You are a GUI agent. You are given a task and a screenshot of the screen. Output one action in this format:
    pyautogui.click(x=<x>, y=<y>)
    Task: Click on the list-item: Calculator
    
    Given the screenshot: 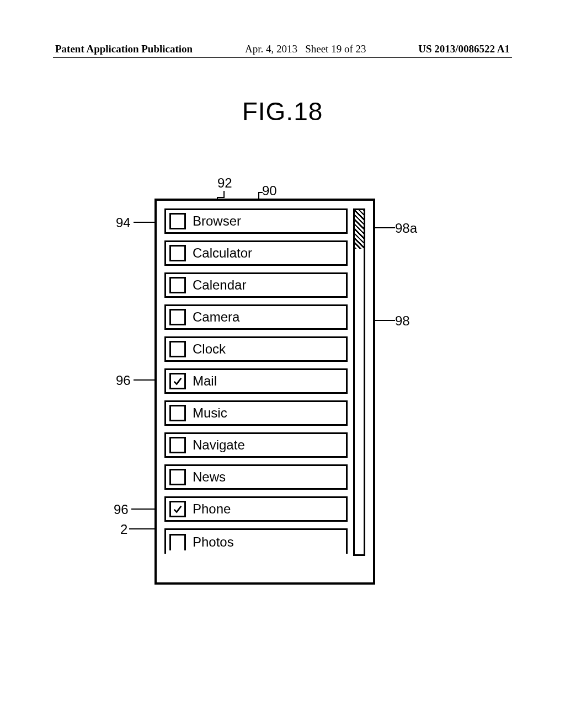 What is the action you would take?
    pyautogui.click(x=256, y=253)
    